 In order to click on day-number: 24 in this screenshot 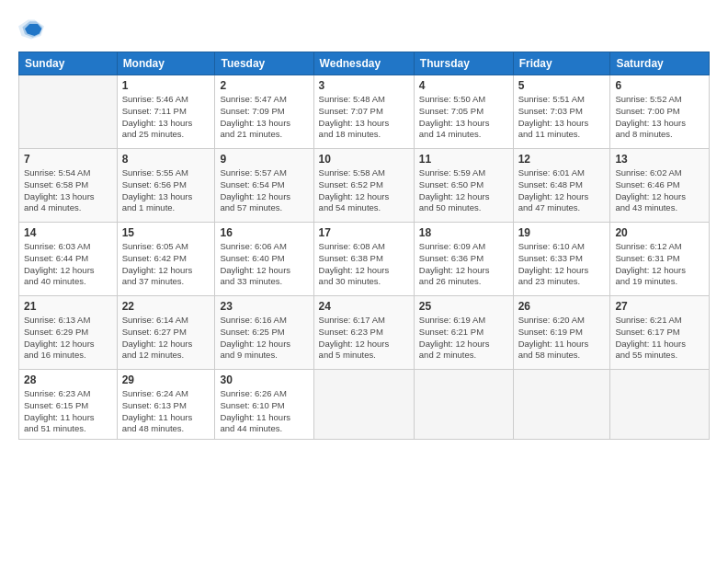, I will do `click(364, 306)`.